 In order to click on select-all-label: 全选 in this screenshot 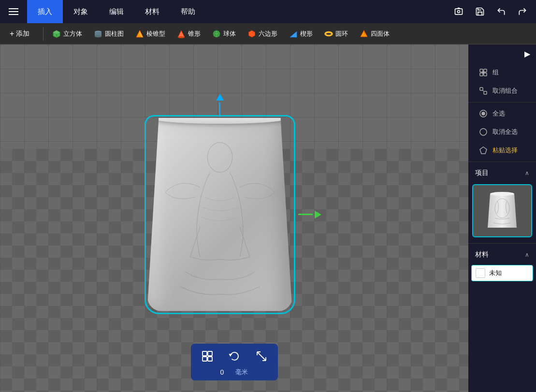, I will do `click(499, 114)`.